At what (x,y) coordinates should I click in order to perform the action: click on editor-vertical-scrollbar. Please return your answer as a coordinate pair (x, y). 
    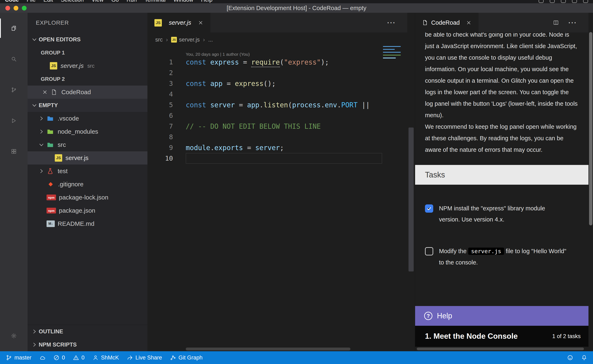
    Looking at the image, I should click on (411, 182).